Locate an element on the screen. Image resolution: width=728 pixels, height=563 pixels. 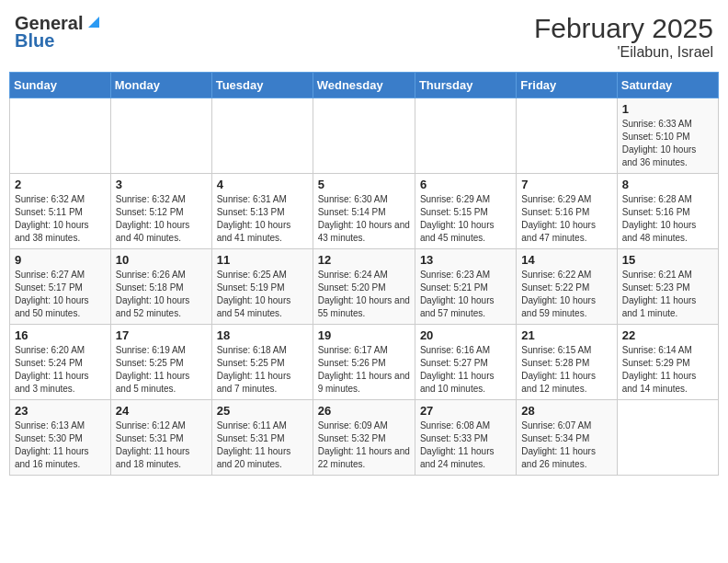
day-number: 3 is located at coordinates (162, 184).